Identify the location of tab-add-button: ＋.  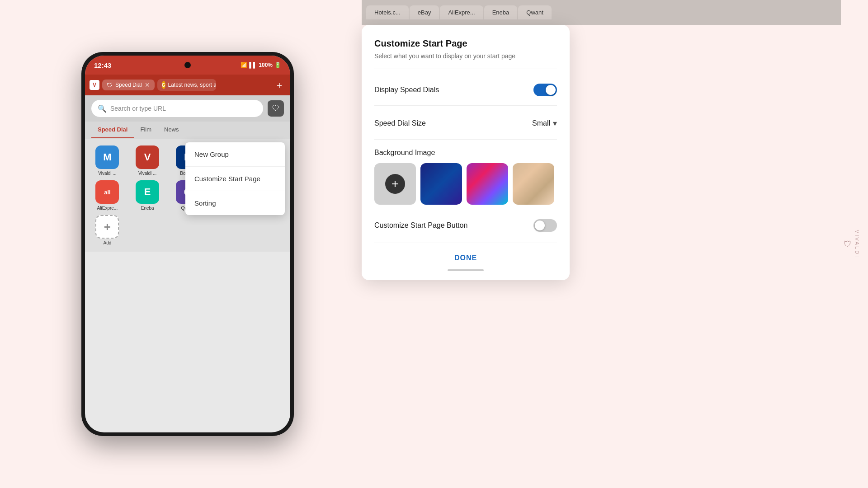
(279, 85).